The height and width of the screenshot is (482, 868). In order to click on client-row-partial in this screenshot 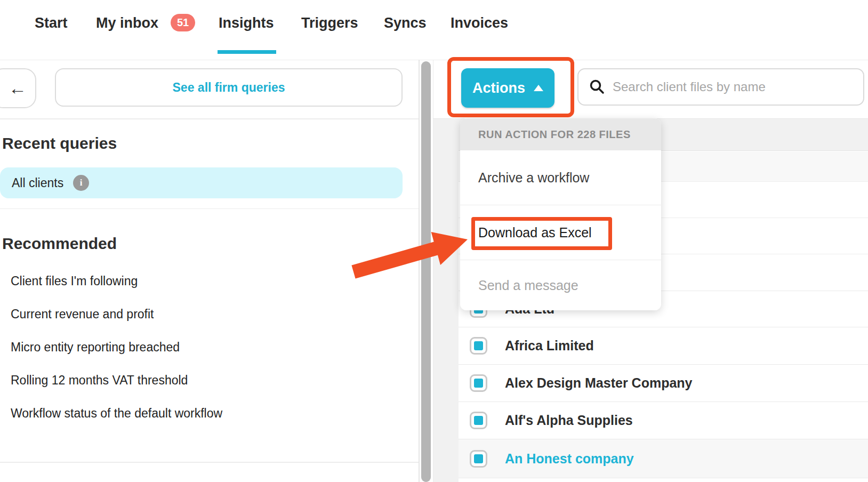, I will do `click(663, 480)`.